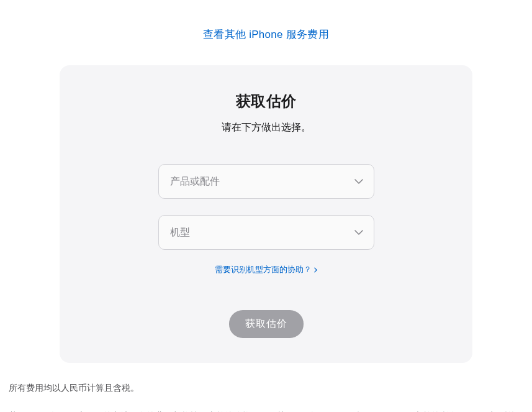 Image resolution: width=532 pixels, height=412 pixels. What do you see at coordinates (263, 270) in the screenshot?
I see `help-link-text: 需要识别机型方面的协助？` at bounding box center [263, 270].